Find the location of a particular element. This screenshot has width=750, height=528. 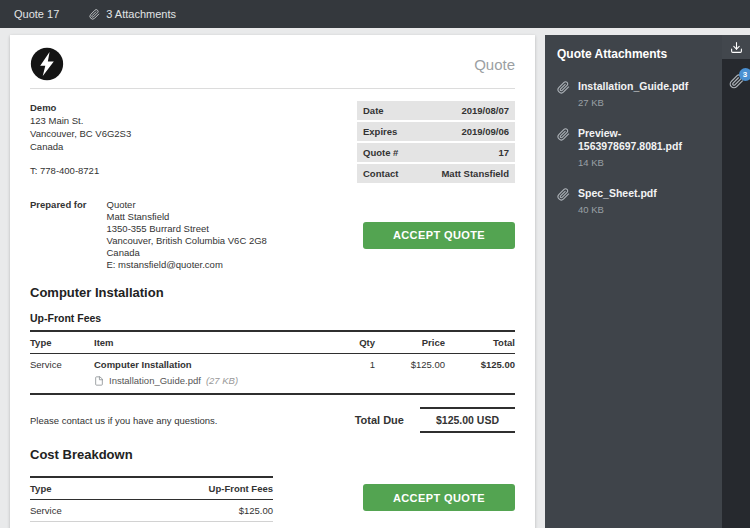

cost-row-label: Service is located at coordinates (46, 510).